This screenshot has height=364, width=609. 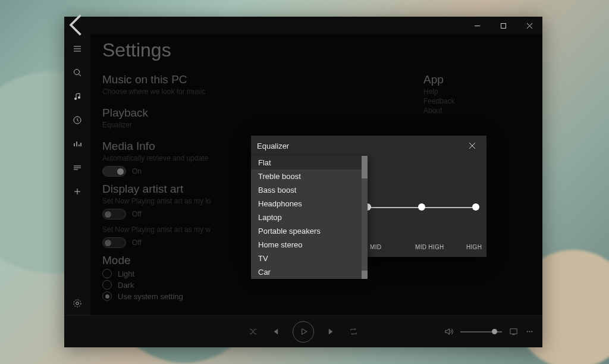 I want to click on preset-dropdown-list: Flat Treble boost Bass boost Headphones …, so click(x=309, y=218).